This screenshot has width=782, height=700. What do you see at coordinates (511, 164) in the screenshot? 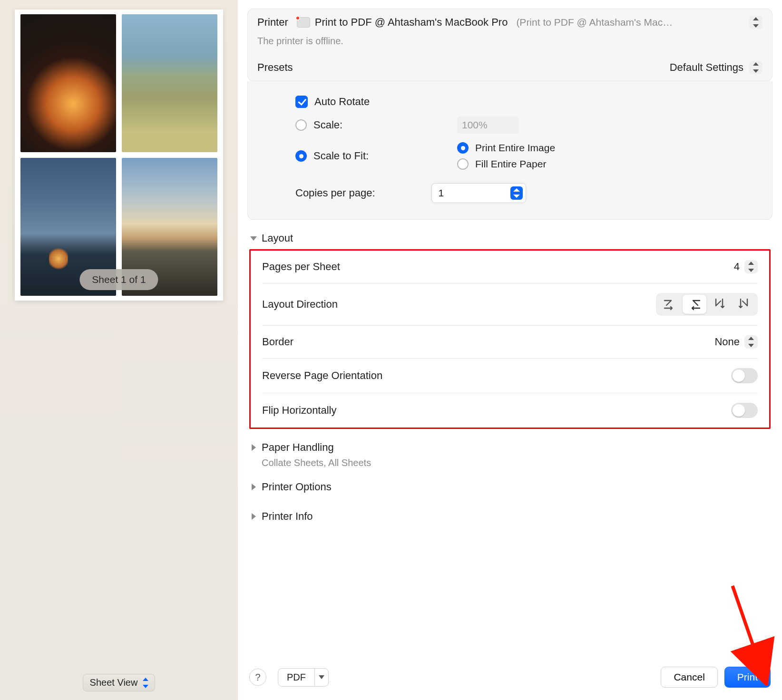
I see `fill-entire-label: Fill Entire Paper` at bounding box center [511, 164].